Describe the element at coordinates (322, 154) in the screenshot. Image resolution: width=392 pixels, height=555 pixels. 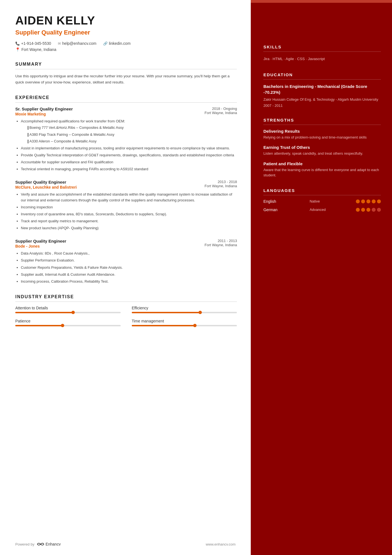
I see `strength-desc-2: Listen attentively, speak candidly, and …` at that location.